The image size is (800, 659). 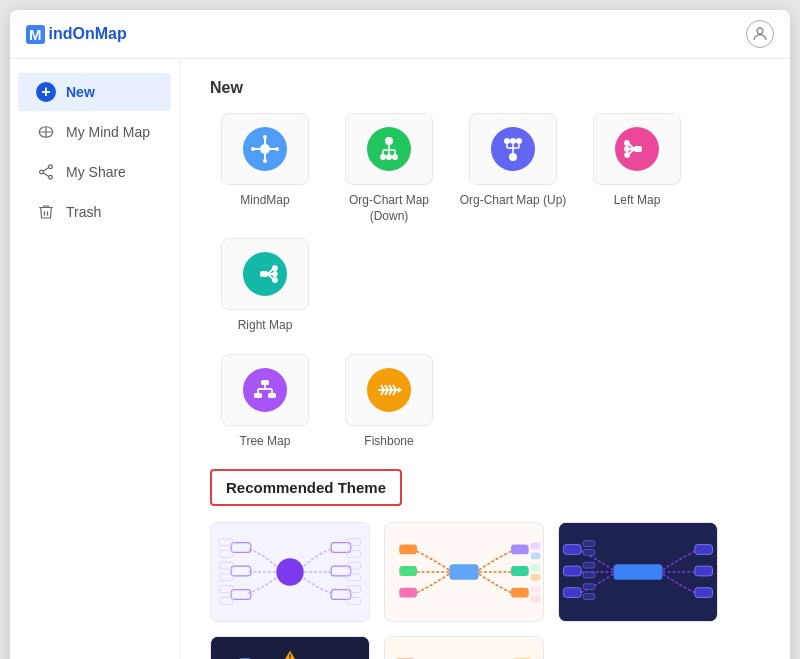 I want to click on mindmap-label: MindMap, so click(x=264, y=201).